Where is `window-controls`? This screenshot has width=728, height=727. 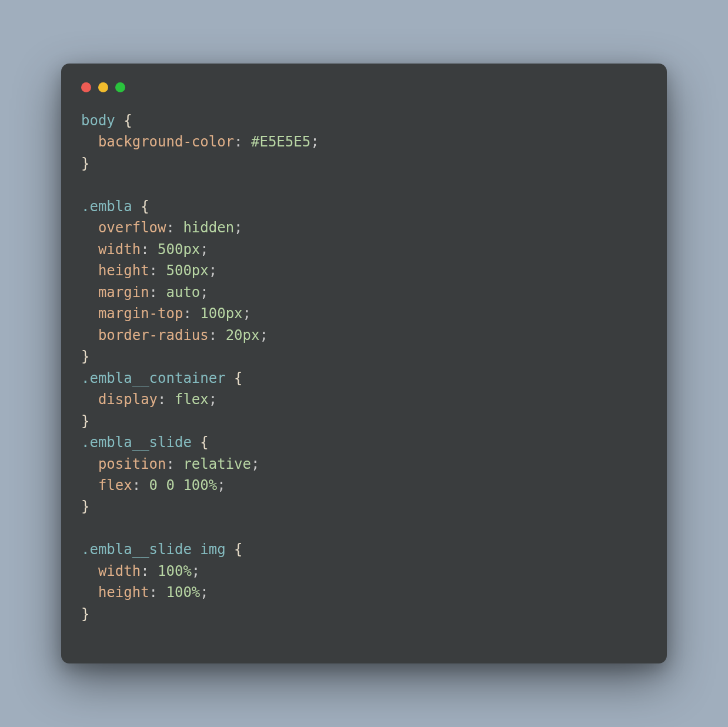
window-controls is located at coordinates (364, 87).